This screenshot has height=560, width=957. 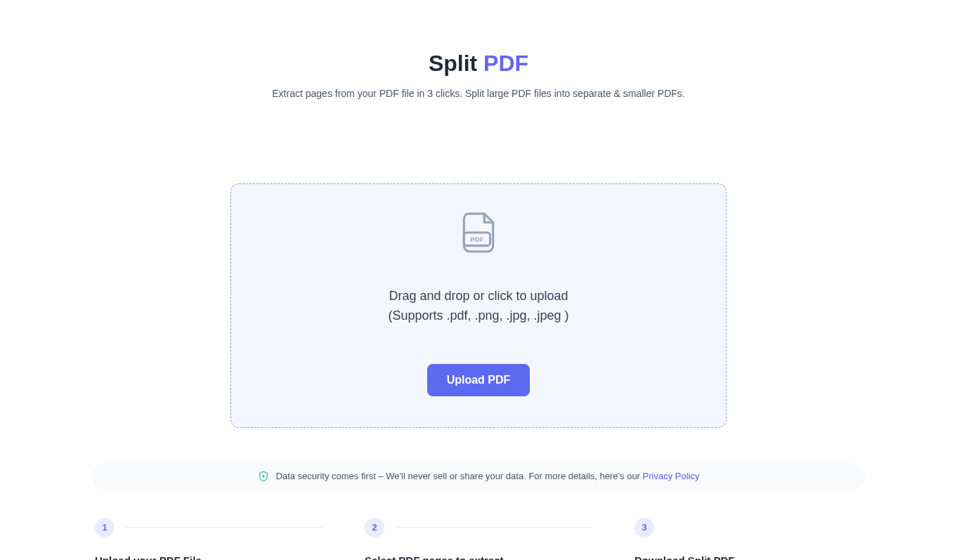 What do you see at coordinates (478, 476) in the screenshot?
I see `security-notice: Data security comes first – We'll never …` at bounding box center [478, 476].